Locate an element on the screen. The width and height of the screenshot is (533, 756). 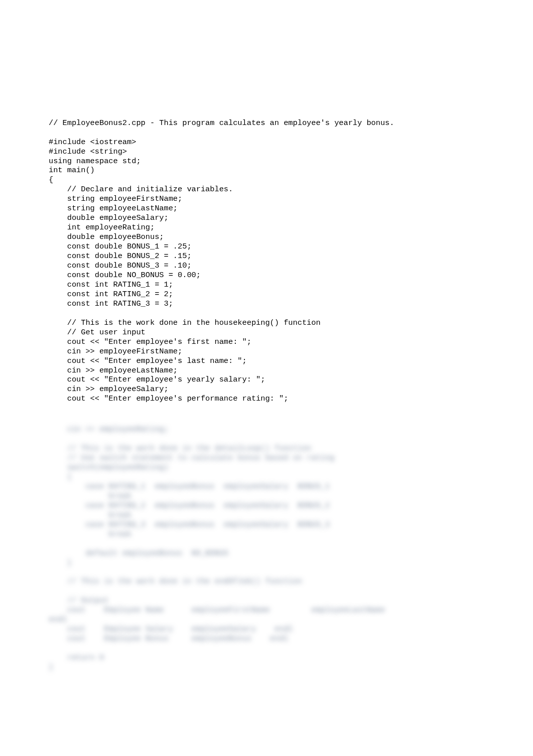
code-line: cout << "Enter employee's yearly salary:… is located at coordinates (291, 380).